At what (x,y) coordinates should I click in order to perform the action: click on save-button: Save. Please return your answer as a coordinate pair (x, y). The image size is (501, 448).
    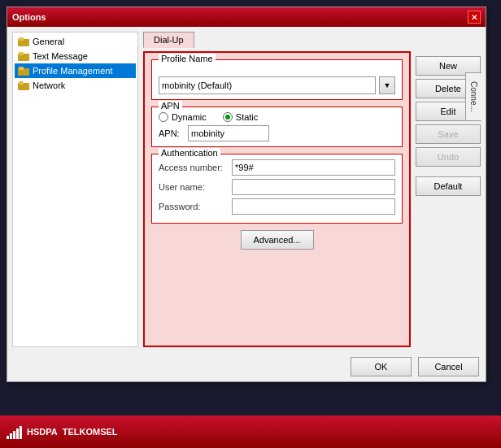
    Looking at the image, I should click on (448, 134).